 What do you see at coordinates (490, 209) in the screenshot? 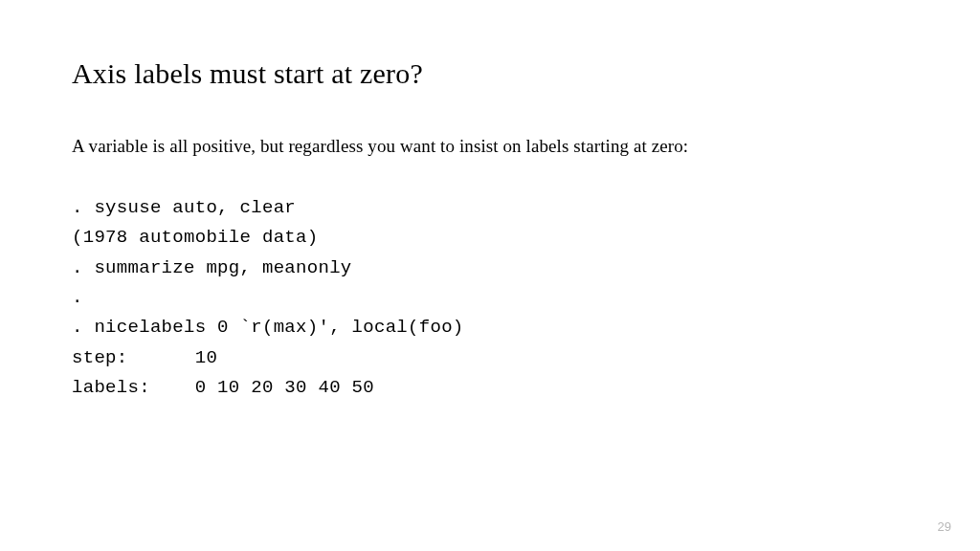
I see `code-line: . sysuse auto, clear` at bounding box center [490, 209].